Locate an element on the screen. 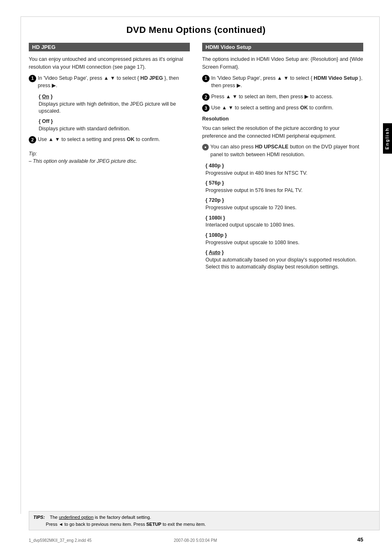 The image size is (392, 555). hdmi-step2: 2 Press ▲ ▼ to select an item, then pres… is located at coordinates (283, 97).